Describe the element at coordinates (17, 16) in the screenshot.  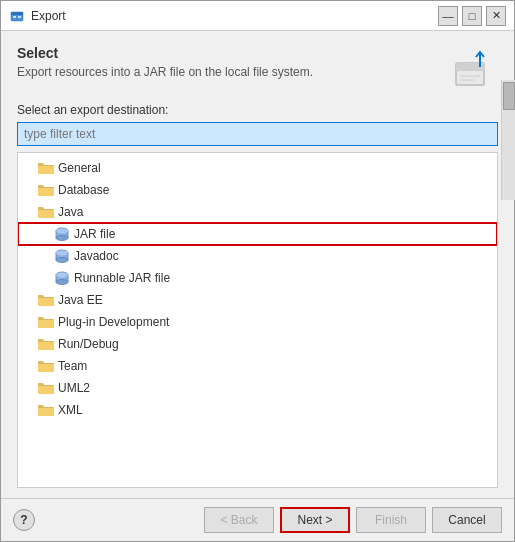
I see `app-icon` at that location.